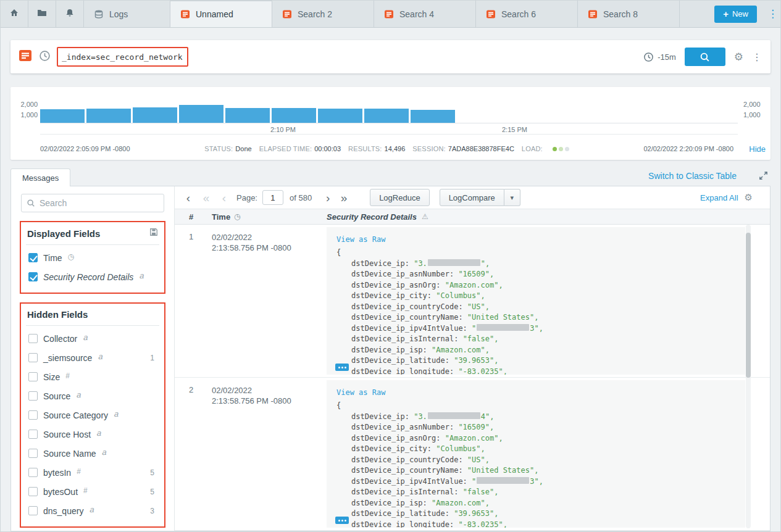 The width and height of the screenshot is (781, 532). I want to click on field-item-size: Size#, so click(93, 376).